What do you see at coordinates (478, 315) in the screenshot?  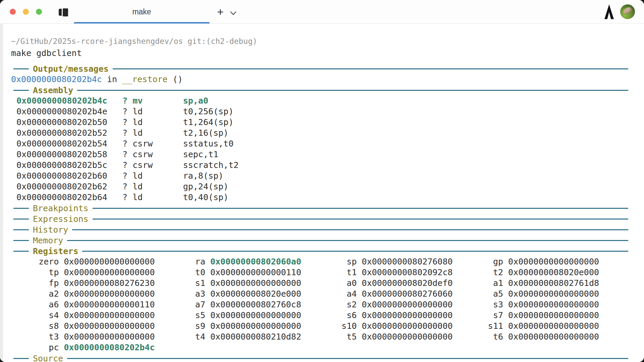 I see `register-name: s7` at bounding box center [478, 315].